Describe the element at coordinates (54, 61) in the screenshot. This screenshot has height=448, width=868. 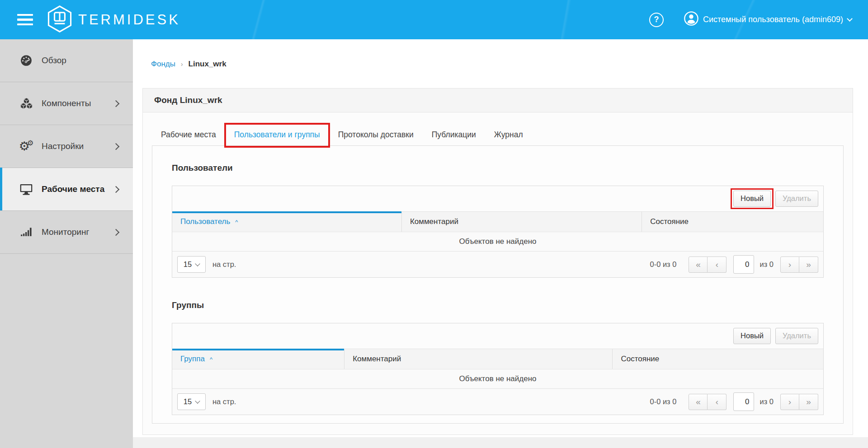
I see `sidebar-item-label: Обзор` at that location.